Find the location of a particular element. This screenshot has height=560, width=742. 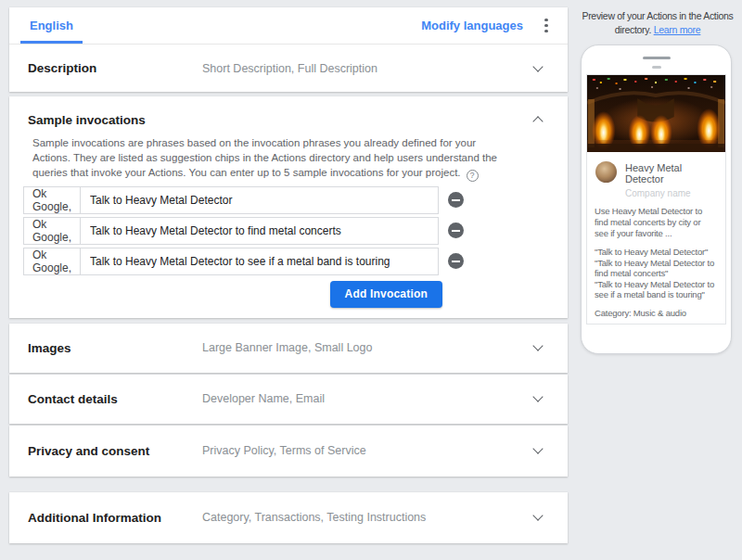

section-title: Contact details is located at coordinates (115, 399).